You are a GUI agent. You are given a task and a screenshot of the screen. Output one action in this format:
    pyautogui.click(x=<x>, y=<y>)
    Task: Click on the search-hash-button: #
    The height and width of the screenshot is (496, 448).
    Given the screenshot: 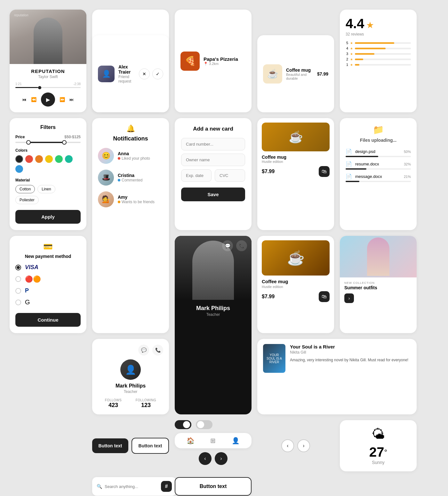 What is the action you would take?
    pyautogui.click(x=166, y=486)
    